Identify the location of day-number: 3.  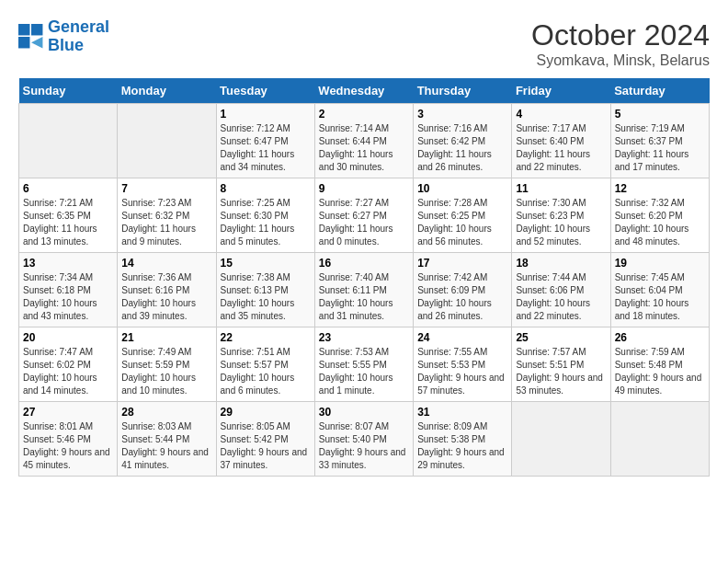
(462, 114).